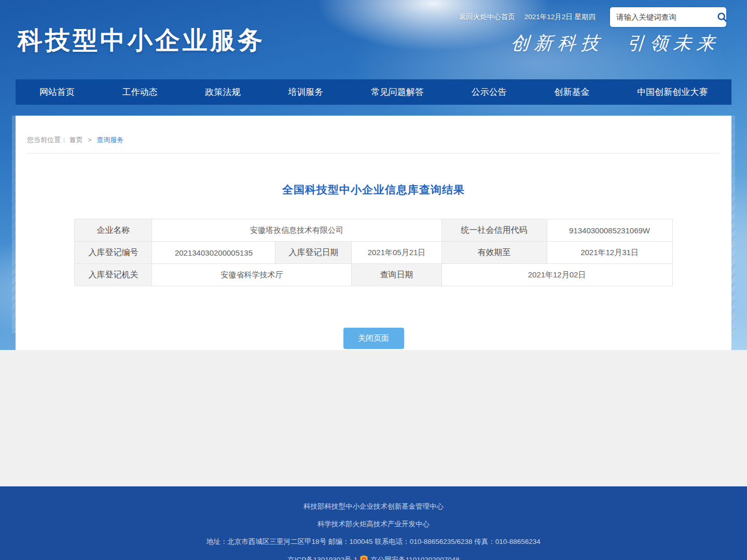 The image size is (747, 560). Describe the element at coordinates (374, 253) in the screenshot. I see `table-row: 入库登记编号 202134030200005135 入库登记日期 2021年05…` at that location.